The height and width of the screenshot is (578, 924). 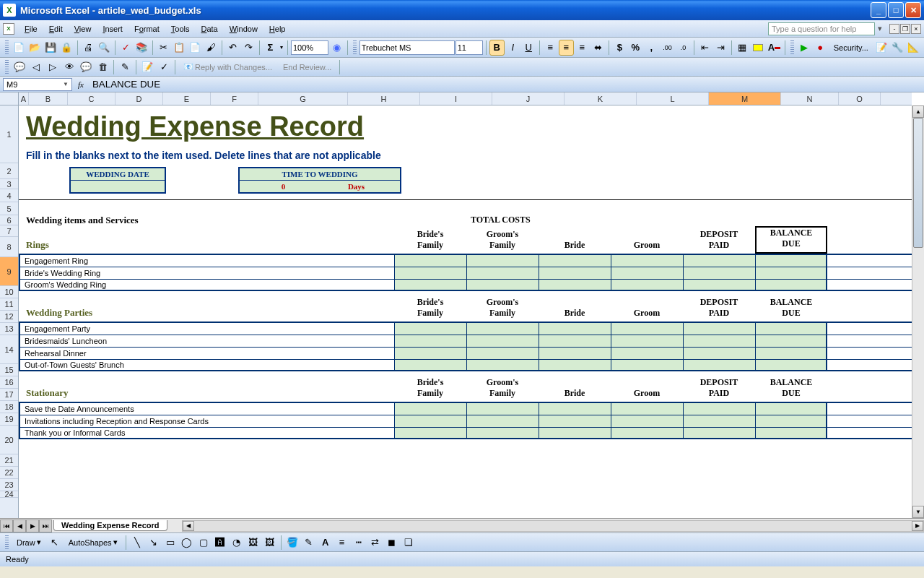 I want to click on row-header-5: 5, so click(x=9, y=209).